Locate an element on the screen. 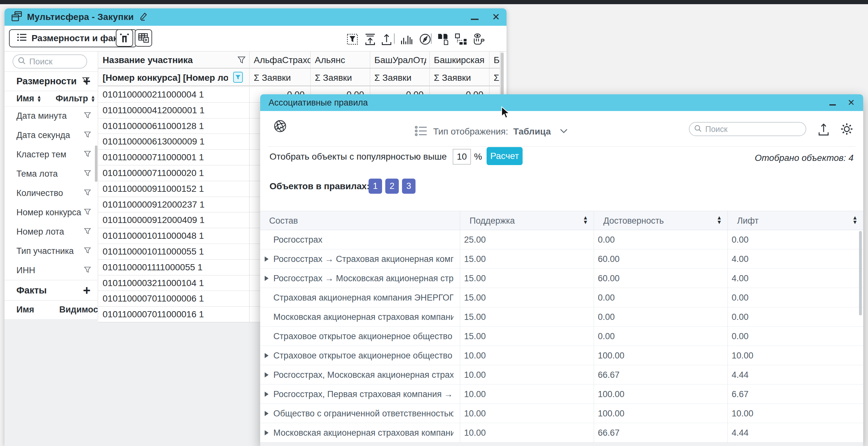 The height and width of the screenshot is (446, 868). table-row: Росгосстрах → Страховая акционерная комп… is located at coordinates (562, 259).